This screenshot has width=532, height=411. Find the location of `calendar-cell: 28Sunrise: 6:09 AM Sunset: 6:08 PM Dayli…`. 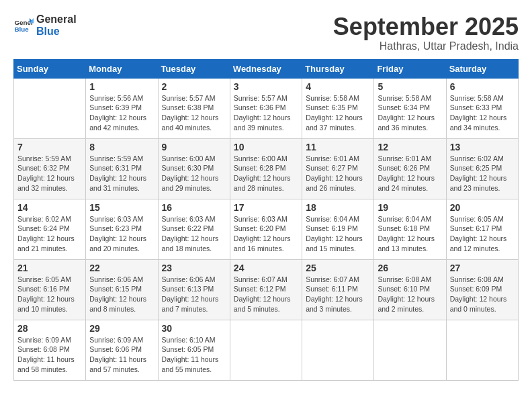

calendar-cell: 28Sunrise: 6:09 AM Sunset: 6:08 PM Dayli… is located at coordinates (50, 350).